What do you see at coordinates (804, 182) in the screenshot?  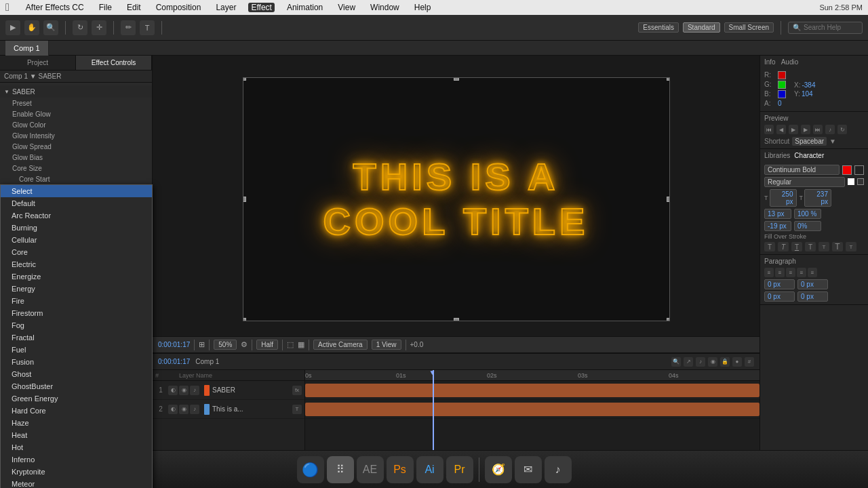 I see `font-style: Regular` at bounding box center [804, 182].